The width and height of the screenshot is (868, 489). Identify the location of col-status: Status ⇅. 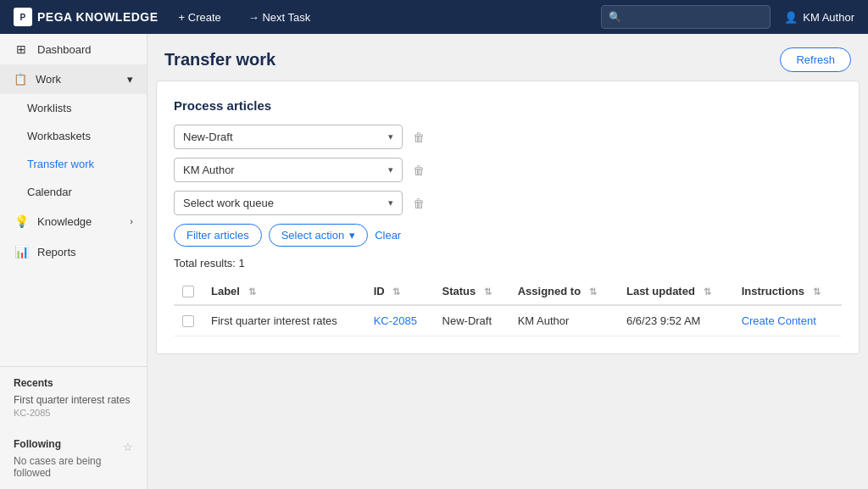
(471, 292).